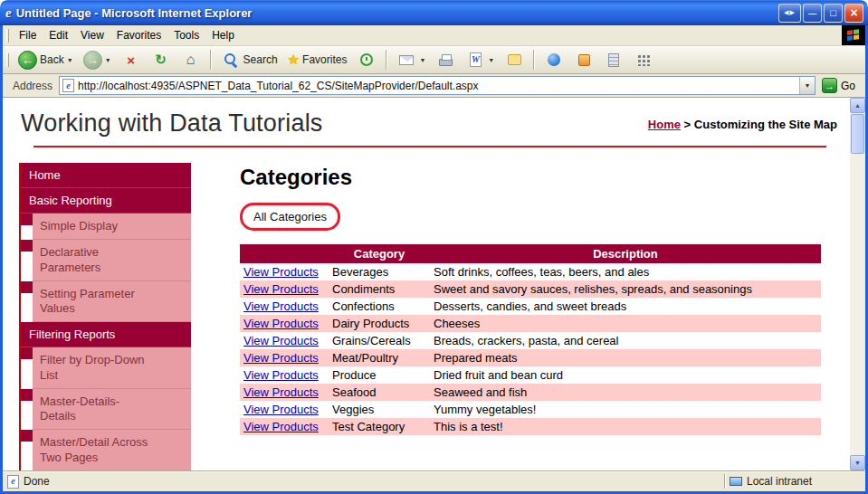  Describe the element at coordinates (514, 60) in the screenshot. I see `discuss-icon` at that location.